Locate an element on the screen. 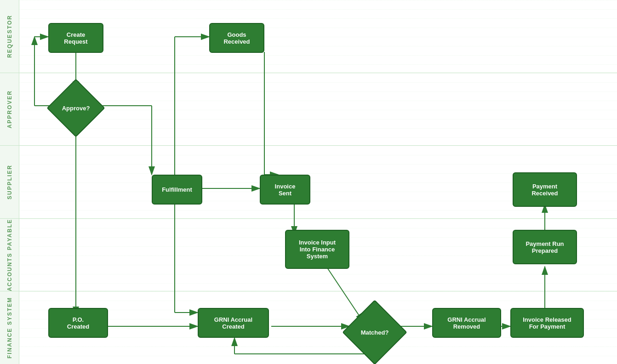 This screenshot has width=617, height=364. node-fulfillment: Fulfillment is located at coordinates (177, 189).